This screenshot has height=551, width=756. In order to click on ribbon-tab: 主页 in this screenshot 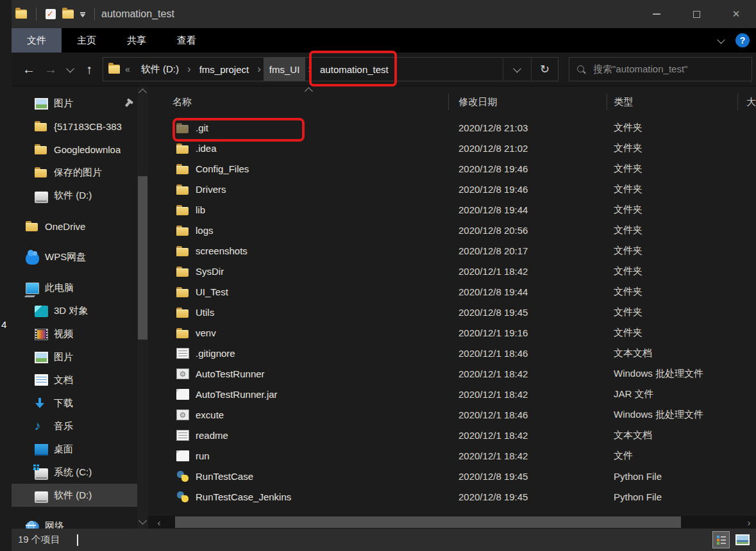, I will do `click(87, 40)`.